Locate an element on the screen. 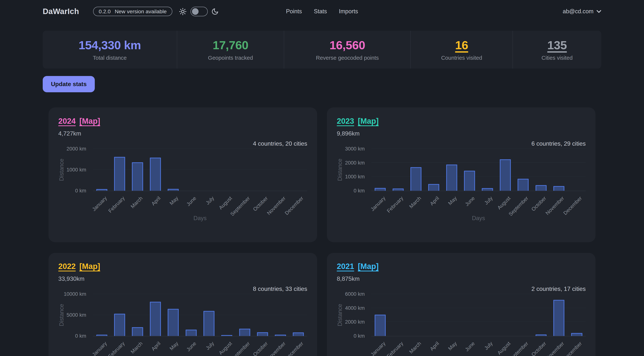  year-card-2022: 2022 [Map] 33,930km 8 countries, 33 citi… is located at coordinates (183, 304).